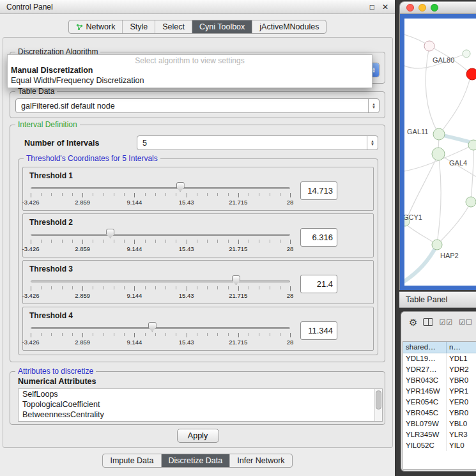 The width and height of the screenshot is (476, 476). What do you see at coordinates (440, 152) in the screenshot?
I see `network-canvas: GAL80 GAL11 GAL4 GCY1 HAP2` at bounding box center [440, 152].